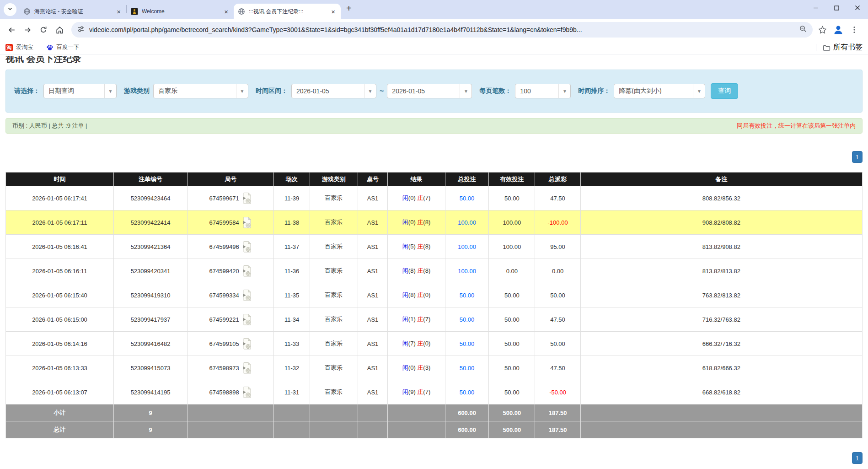 This screenshot has width=868, height=469. I want to click on tab-title: Welcome, so click(181, 11).